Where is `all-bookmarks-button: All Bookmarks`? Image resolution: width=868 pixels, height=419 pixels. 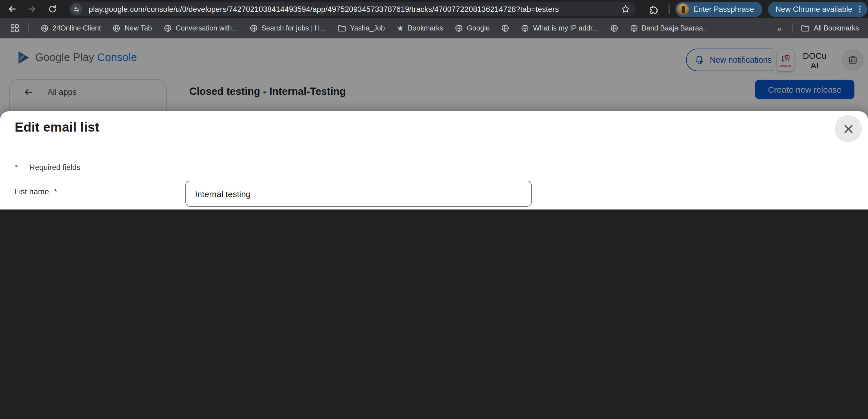 all-bookmarks-button: All Bookmarks is located at coordinates (830, 28).